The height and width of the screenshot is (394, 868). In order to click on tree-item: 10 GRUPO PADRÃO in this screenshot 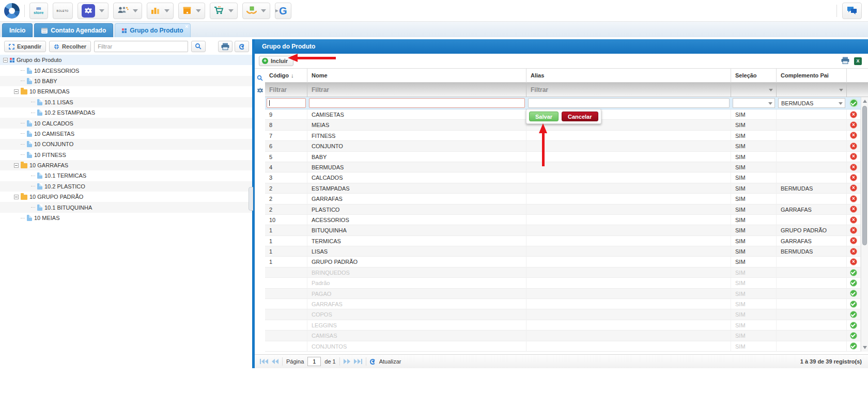, I will do `click(126, 197)`.